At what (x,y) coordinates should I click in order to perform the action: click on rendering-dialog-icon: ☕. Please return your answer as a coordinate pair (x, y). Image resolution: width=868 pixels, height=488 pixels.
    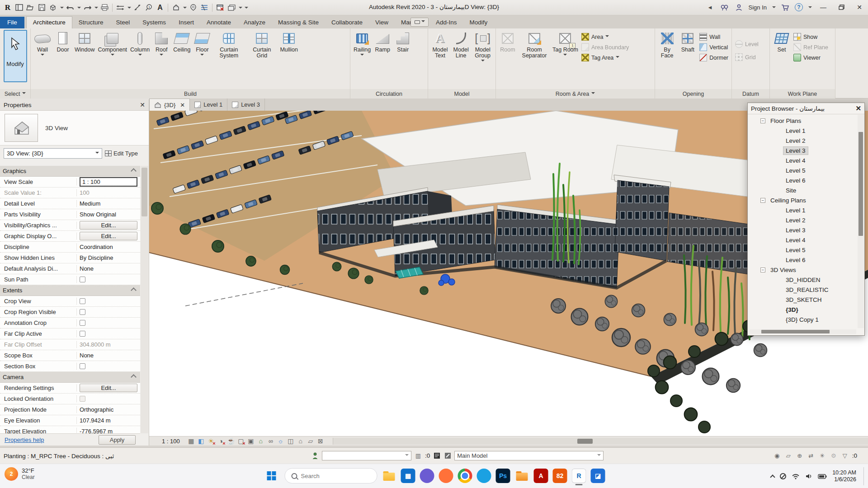
    Looking at the image, I should click on (231, 441).